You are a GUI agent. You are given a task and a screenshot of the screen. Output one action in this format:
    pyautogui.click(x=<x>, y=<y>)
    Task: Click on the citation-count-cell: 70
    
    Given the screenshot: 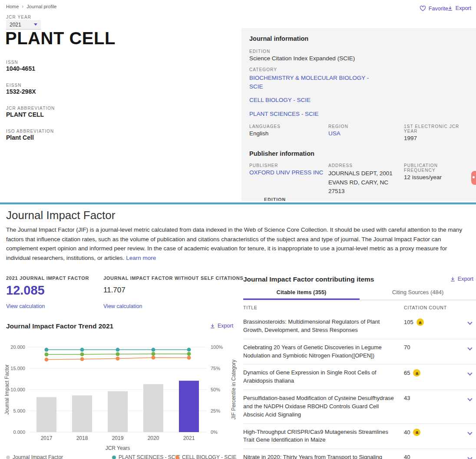 What is the action you would take?
    pyautogui.click(x=407, y=347)
    